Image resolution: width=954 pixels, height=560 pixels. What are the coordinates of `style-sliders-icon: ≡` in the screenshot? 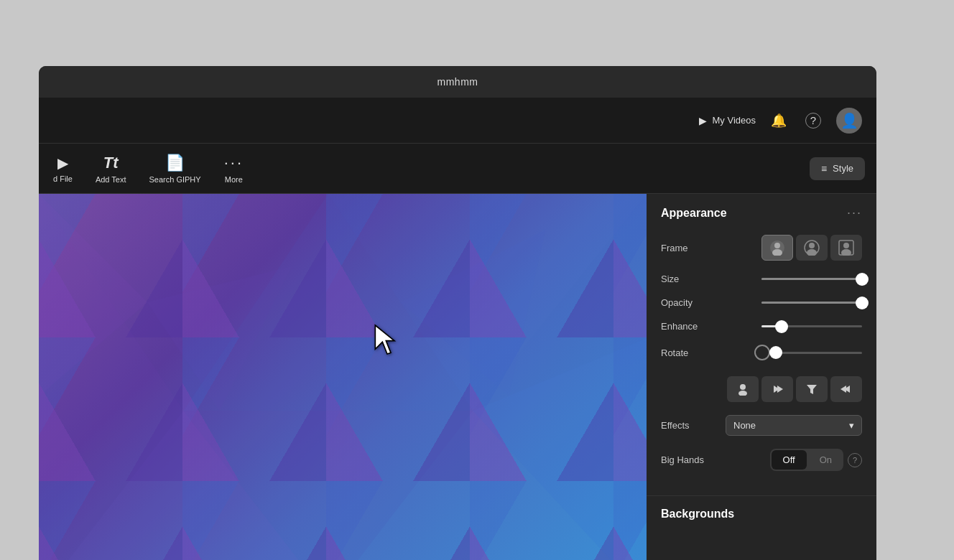 It's located at (824, 169).